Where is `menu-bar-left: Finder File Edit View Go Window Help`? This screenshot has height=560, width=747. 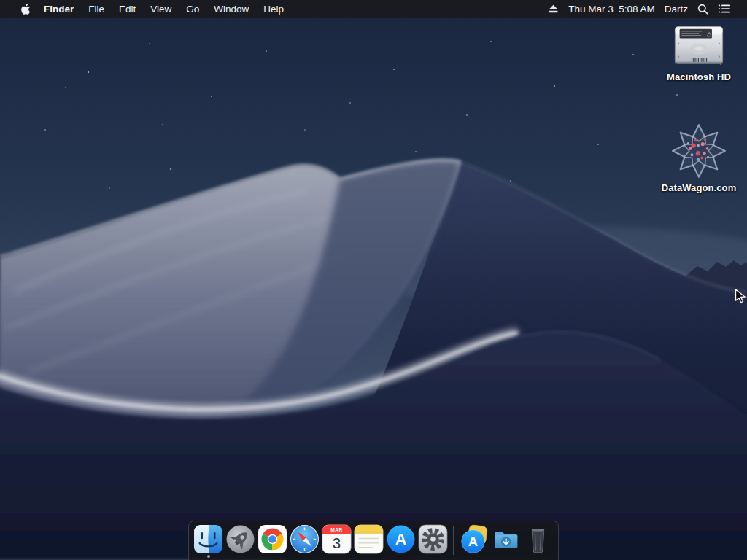
menu-bar-left: Finder File Edit View Go Window Help is located at coordinates (146, 9).